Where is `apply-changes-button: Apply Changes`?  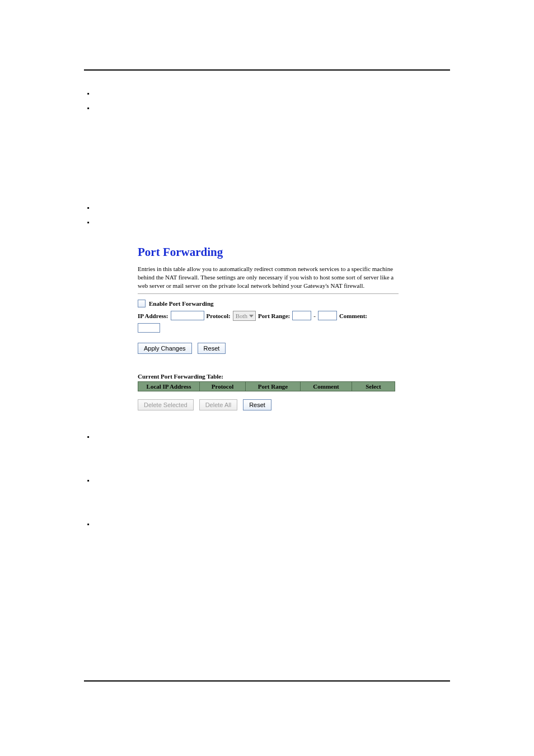 apply-changes-button: Apply Changes is located at coordinates (165, 348).